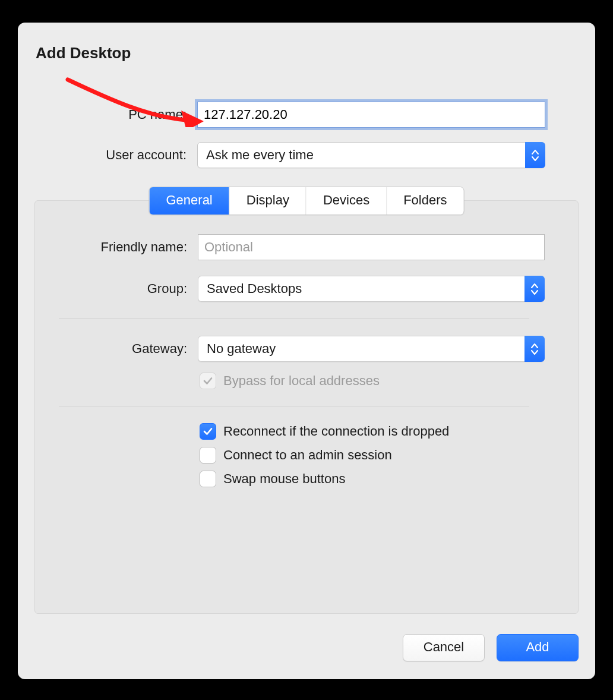 The width and height of the screenshot is (613, 700). I want to click on tab-group: General Display Devices & Audio Folders, so click(306, 201).